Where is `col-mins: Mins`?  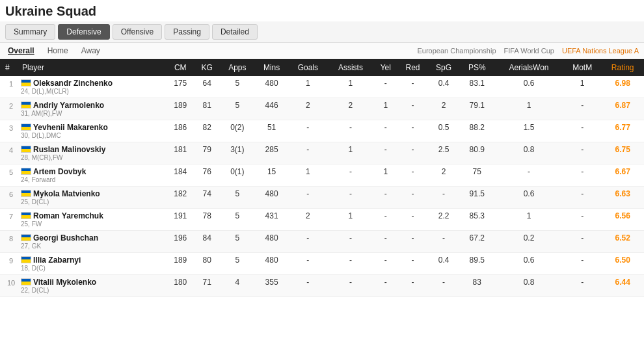
col-mins: Mins is located at coordinates (272, 68).